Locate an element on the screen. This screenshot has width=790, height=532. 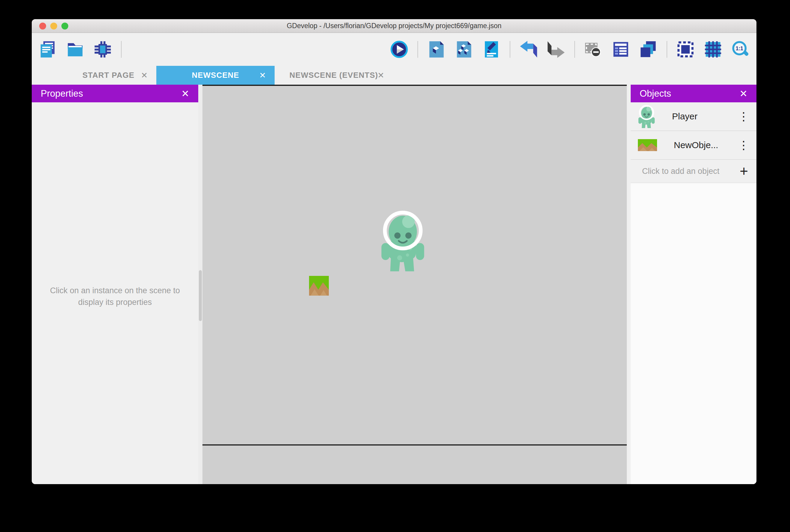
title-bar: GDevelop - /Users/florian/GDevelop proje… is located at coordinates (394, 26).